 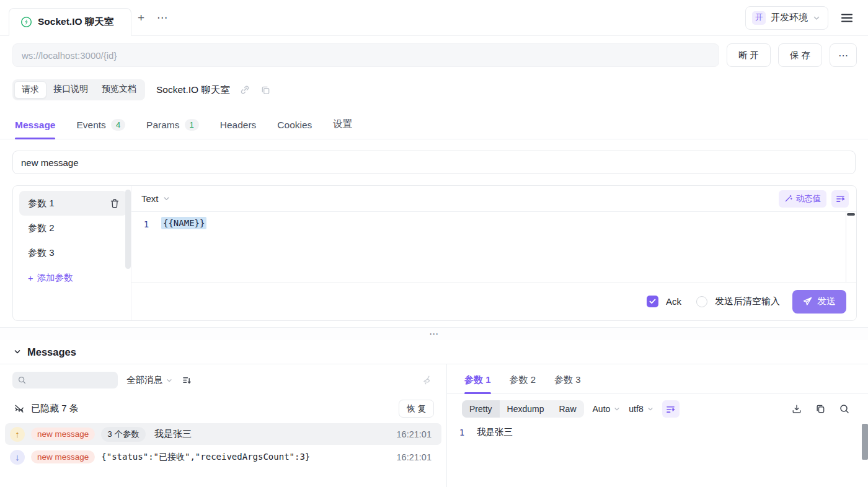 What do you see at coordinates (91, 125) in the screenshot?
I see `tab-events-label: Events` at bounding box center [91, 125].